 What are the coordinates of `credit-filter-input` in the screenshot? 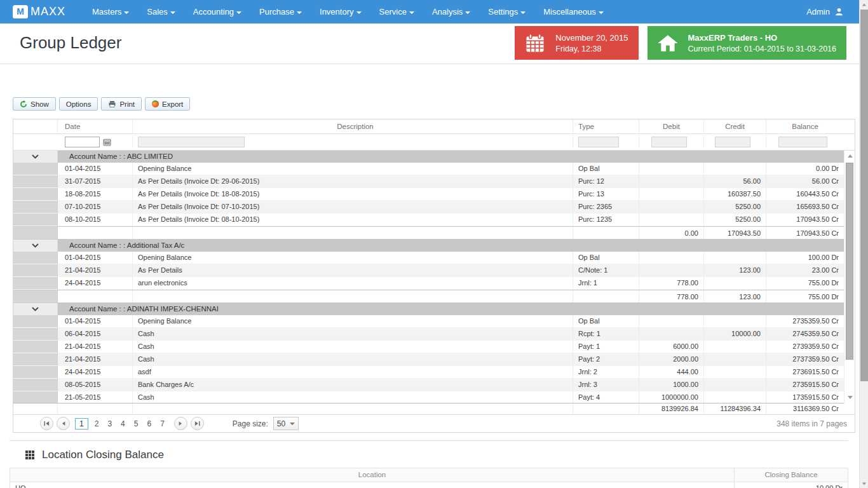 It's located at (733, 142).